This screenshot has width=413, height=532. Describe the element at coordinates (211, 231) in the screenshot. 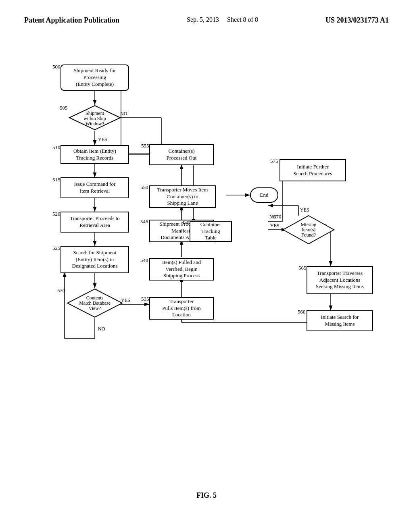

I see `node-330: ContainerTrackingTable` at that location.